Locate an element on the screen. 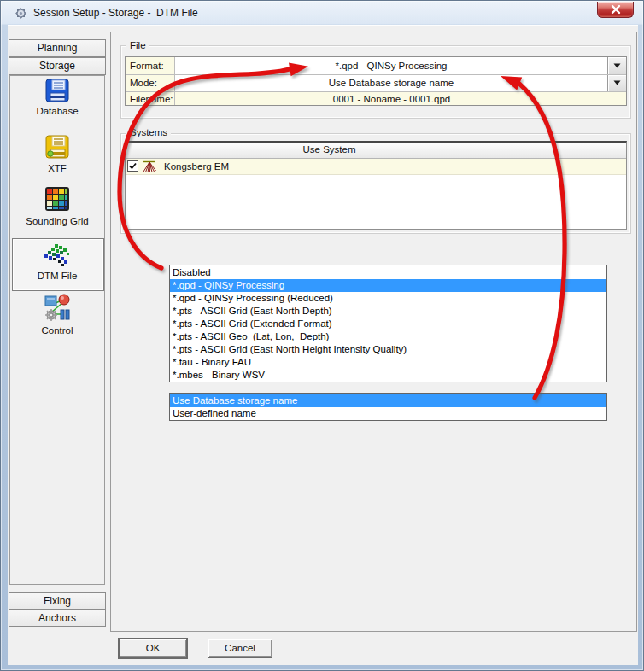 The height and width of the screenshot is (671, 644). system-row-kongsberg-em: Kongsberg EM is located at coordinates (376, 167).